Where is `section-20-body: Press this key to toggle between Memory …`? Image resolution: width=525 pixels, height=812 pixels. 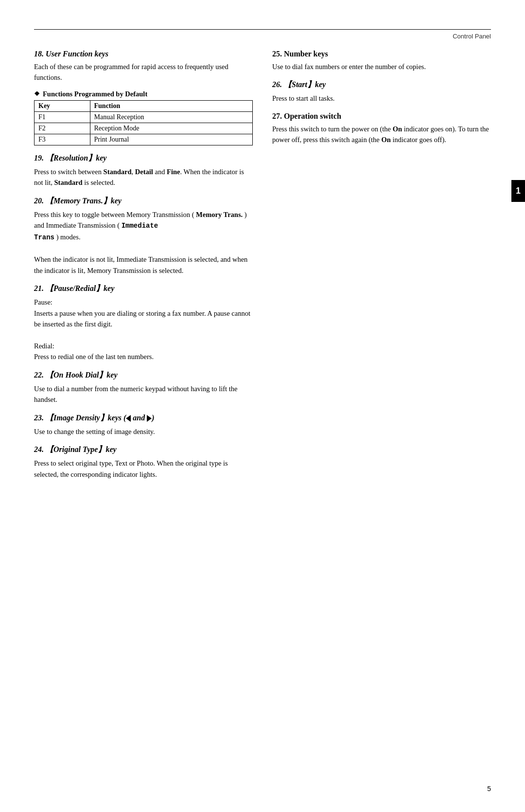
section-20-body: Press this key to toggle between Memory … is located at coordinates (143, 242).